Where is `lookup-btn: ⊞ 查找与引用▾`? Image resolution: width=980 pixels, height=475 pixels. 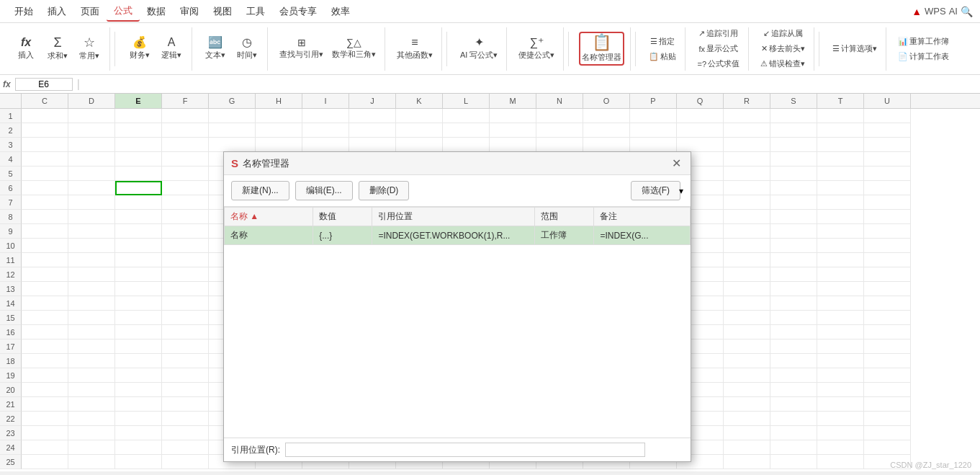 lookup-btn: ⊞ 查找与引用▾ is located at coordinates (301, 49).